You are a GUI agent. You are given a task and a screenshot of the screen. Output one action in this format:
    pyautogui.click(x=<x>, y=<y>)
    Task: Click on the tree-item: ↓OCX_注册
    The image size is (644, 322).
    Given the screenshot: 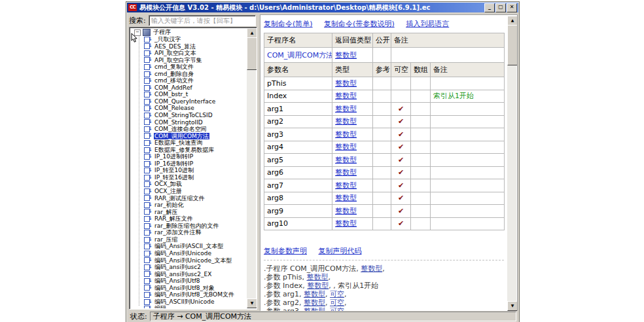 What is the action you would take?
    pyautogui.click(x=188, y=191)
    